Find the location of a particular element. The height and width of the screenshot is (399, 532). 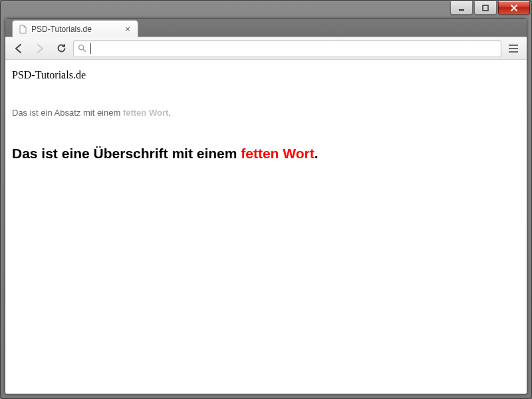

minimize-button is located at coordinates (462, 8).